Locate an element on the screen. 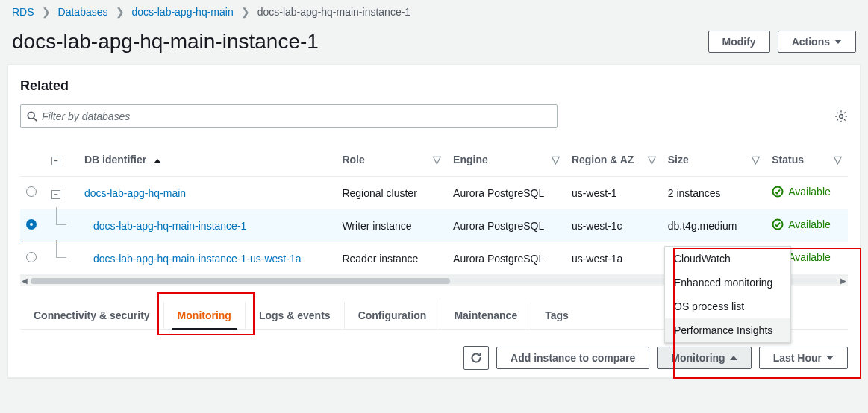 This screenshot has height=413, width=868. breadcrumb-rds: RDS is located at coordinates (23, 12).